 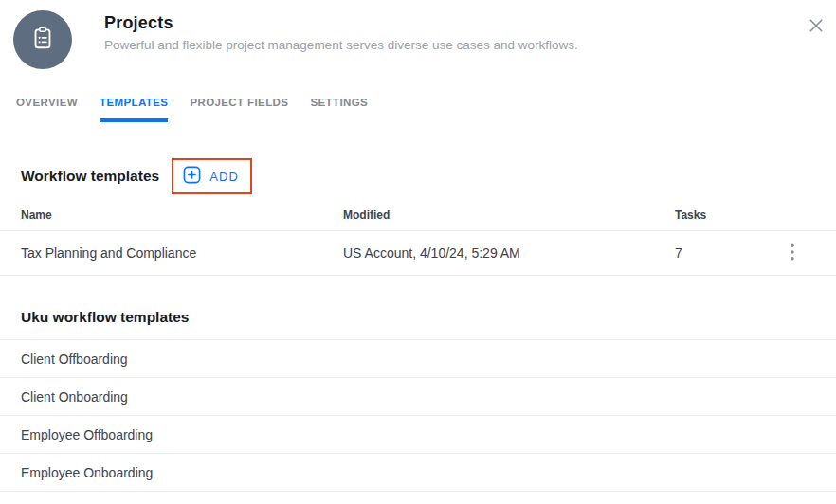 What do you see at coordinates (47, 110) in the screenshot?
I see `tab-overview: OVERVIEW` at bounding box center [47, 110].